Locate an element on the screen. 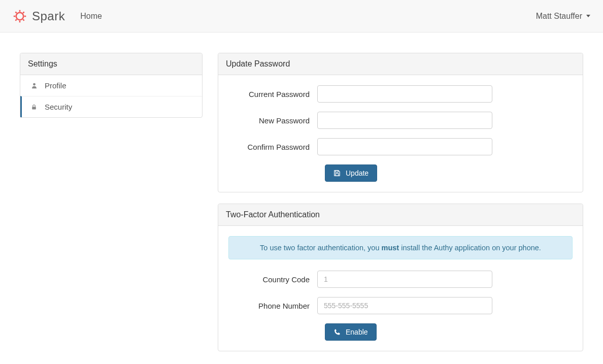 Image resolution: width=603 pixels, height=364 pixels. sidebar: Settings Profile is located at coordinates (111, 91).